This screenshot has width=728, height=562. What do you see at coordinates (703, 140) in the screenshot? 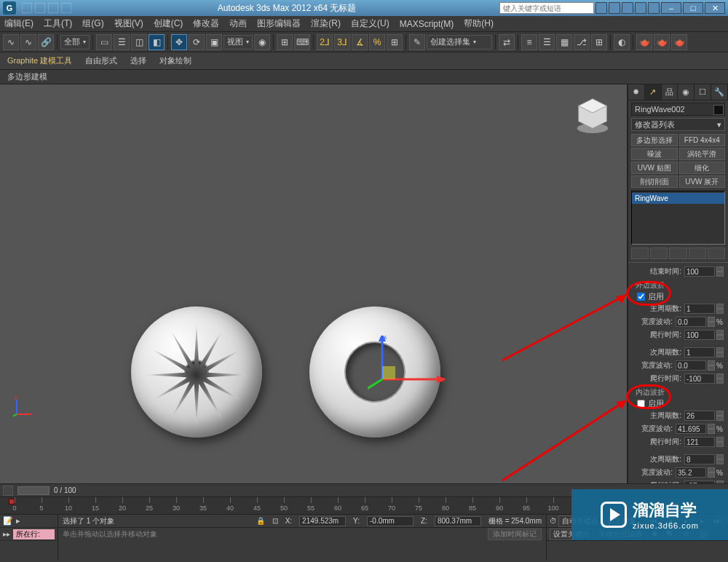
I see `mod-btn-ffd: FFD 4x4x4` at bounding box center [703, 140].